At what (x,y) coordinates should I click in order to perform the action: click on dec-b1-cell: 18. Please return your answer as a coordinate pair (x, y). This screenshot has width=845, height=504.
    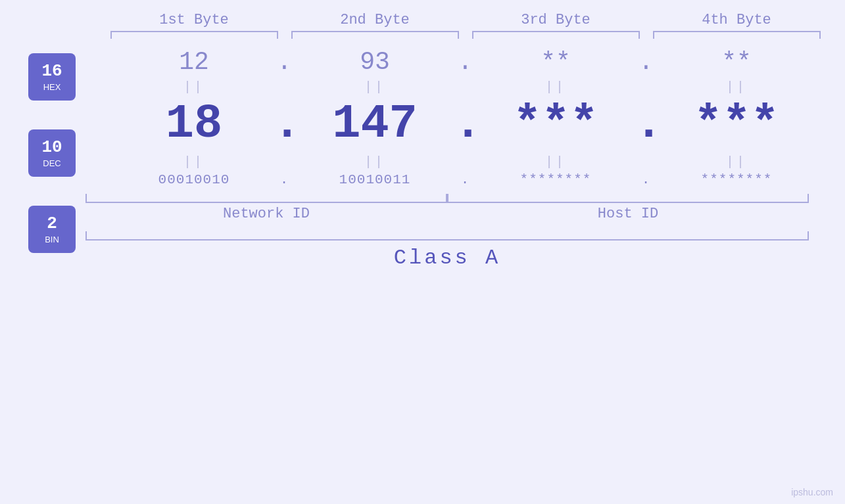
    Looking at the image, I should click on (194, 124).